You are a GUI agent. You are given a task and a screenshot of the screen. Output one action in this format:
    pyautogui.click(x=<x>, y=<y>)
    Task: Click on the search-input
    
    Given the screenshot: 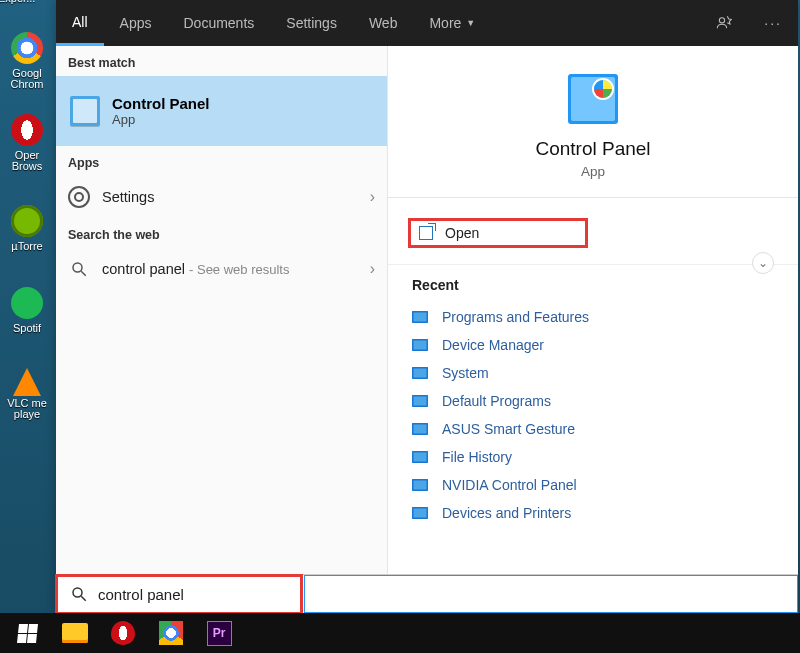 What is the action you would take?
    pyautogui.click(x=448, y=594)
    